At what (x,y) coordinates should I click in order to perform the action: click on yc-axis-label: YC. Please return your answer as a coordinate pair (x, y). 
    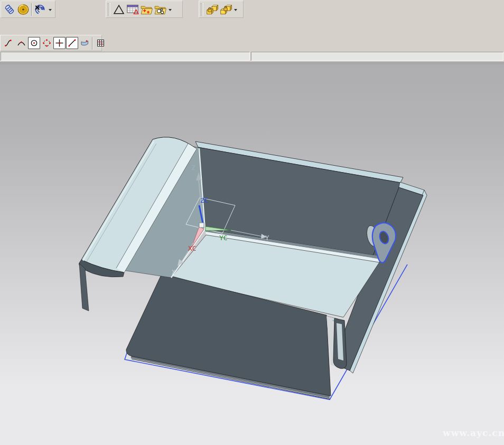
    Looking at the image, I should click on (223, 238).